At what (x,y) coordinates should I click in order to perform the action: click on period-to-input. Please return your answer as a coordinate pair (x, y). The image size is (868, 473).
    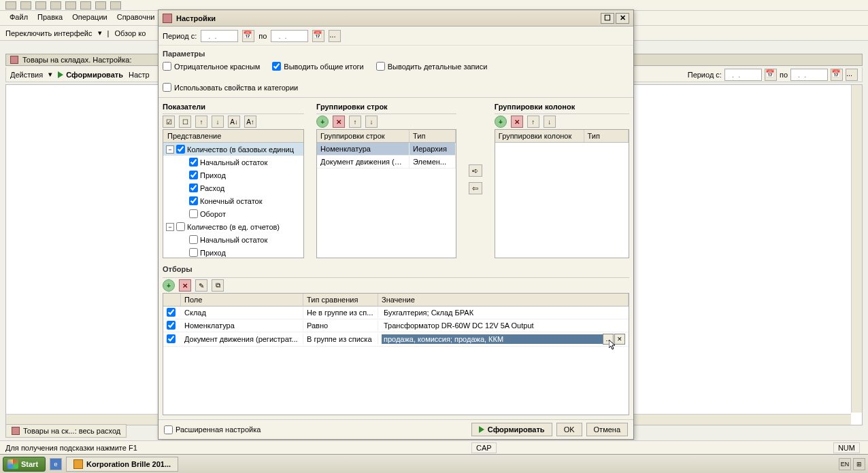
    Looking at the image, I should click on (809, 75).